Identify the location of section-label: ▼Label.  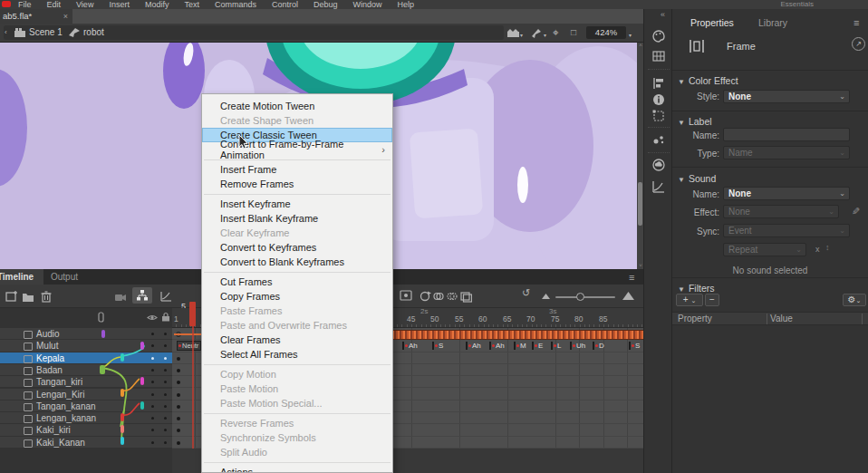
(695, 121).